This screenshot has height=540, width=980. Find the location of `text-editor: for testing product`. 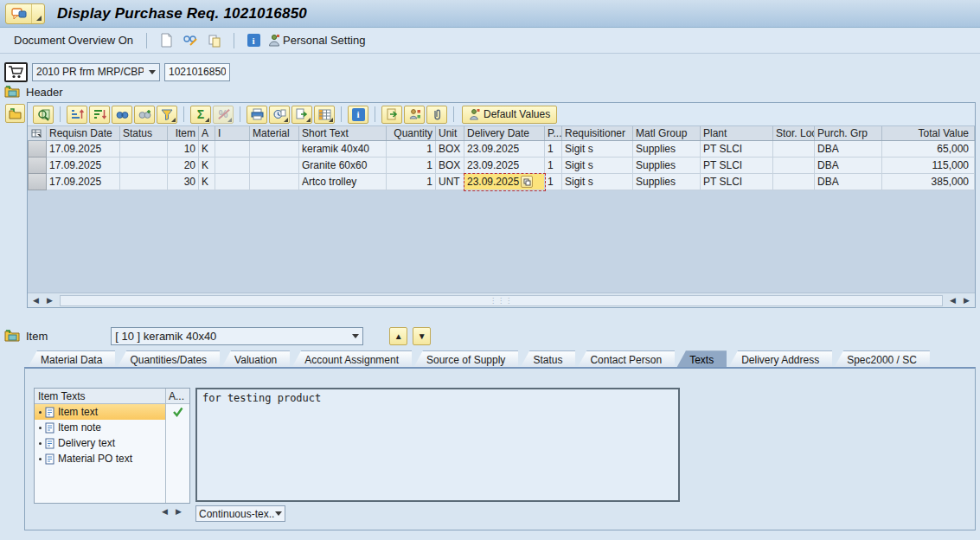

text-editor: for testing product is located at coordinates (438, 445).